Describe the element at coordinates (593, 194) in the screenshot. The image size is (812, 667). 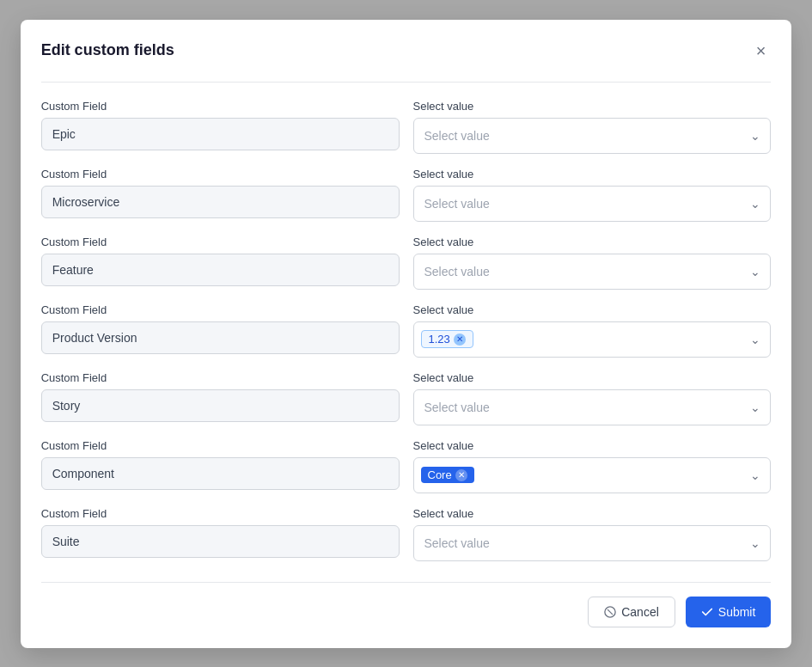
I see `select-group-microservice: Select valueSelect value⌄` at that location.